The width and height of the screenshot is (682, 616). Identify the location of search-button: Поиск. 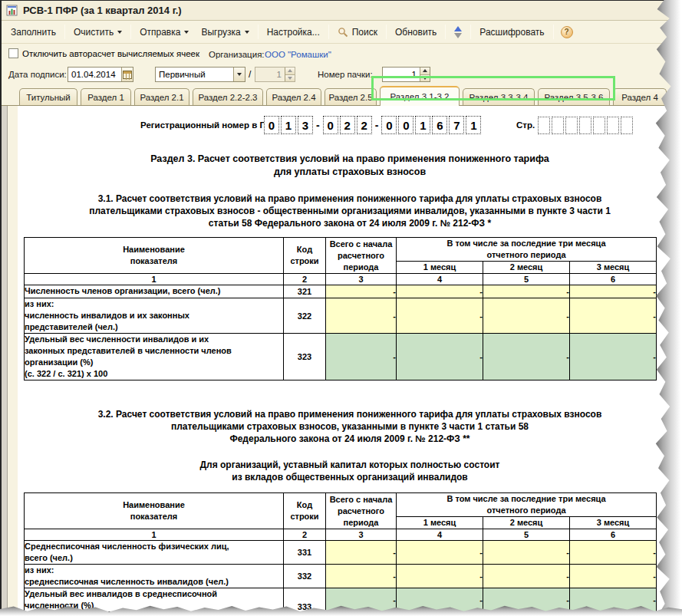
(357, 32).